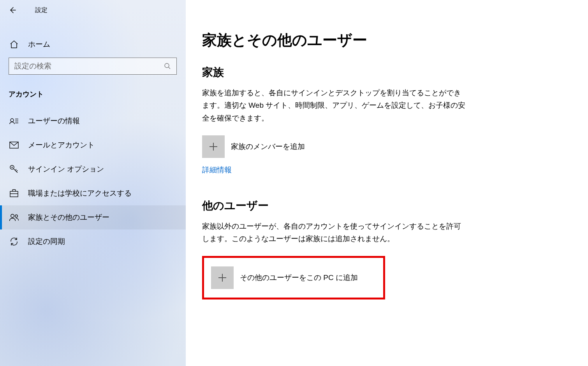  I want to click on add-other-user-button: その他のユーザーをこの PC に追加, so click(294, 278).